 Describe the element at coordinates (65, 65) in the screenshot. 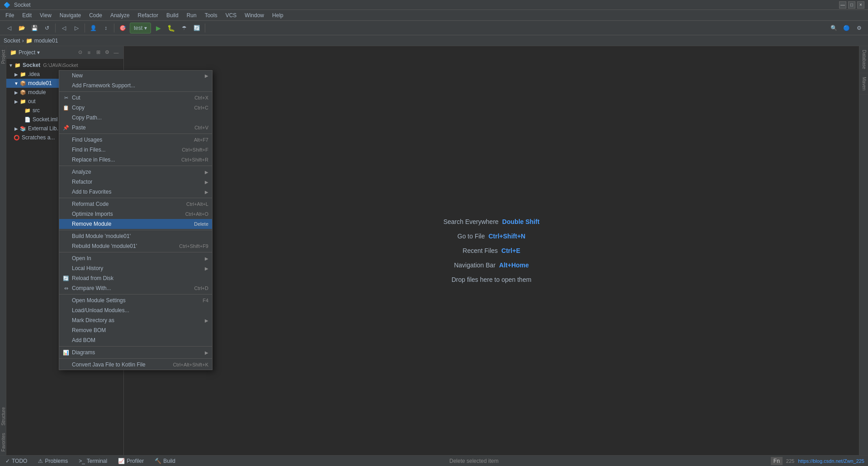

I see `tree-item-root: ▼ 📁 Socket G:\JAVA\Socket` at that location.